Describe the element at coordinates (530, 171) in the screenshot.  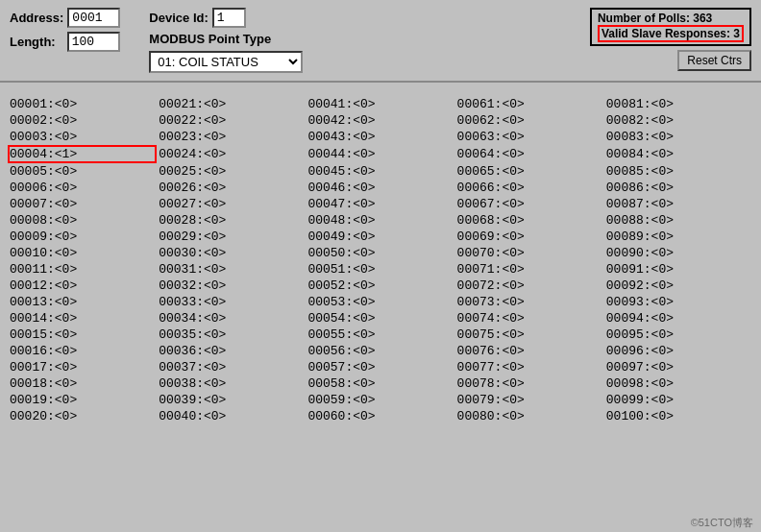
I see `data-cell: 00065: <0>` at that location.